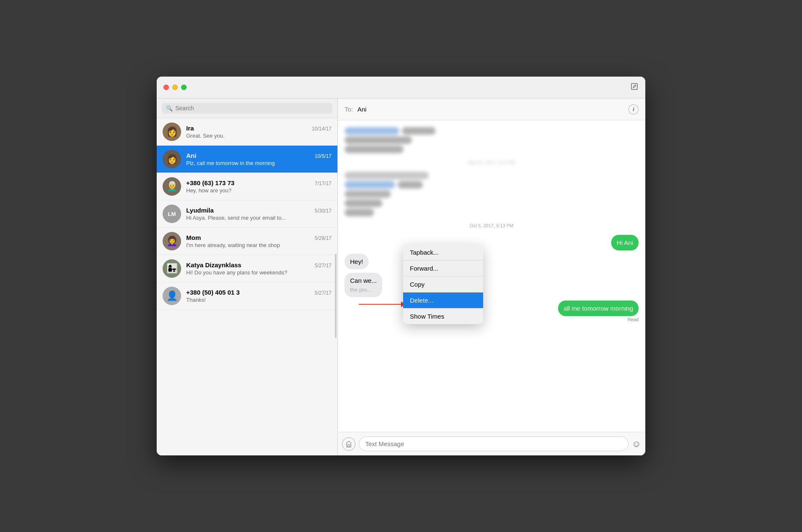 The width and height of the screenshot is (802, 532). What do you see at coordinates (634, 109) in the screenshot?
I see `chat-info-button: i` at bounding box center [634, 109].